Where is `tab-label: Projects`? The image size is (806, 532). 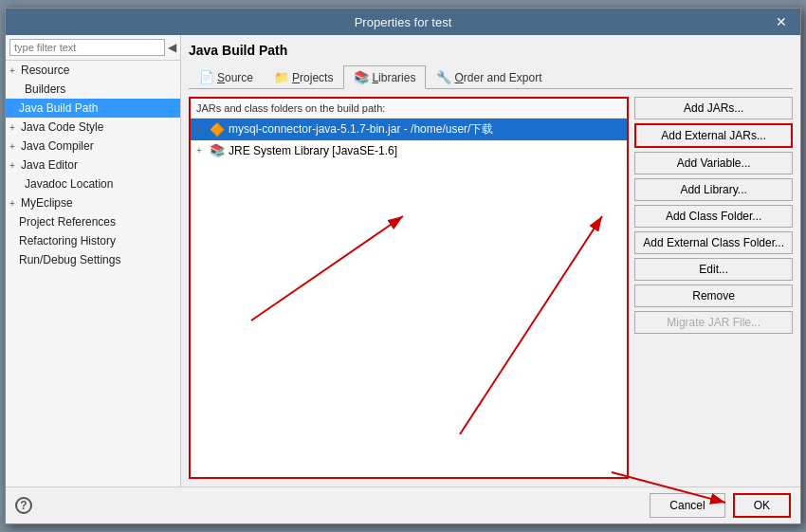
tab-label: Projects is located at coordinates (313, 78).